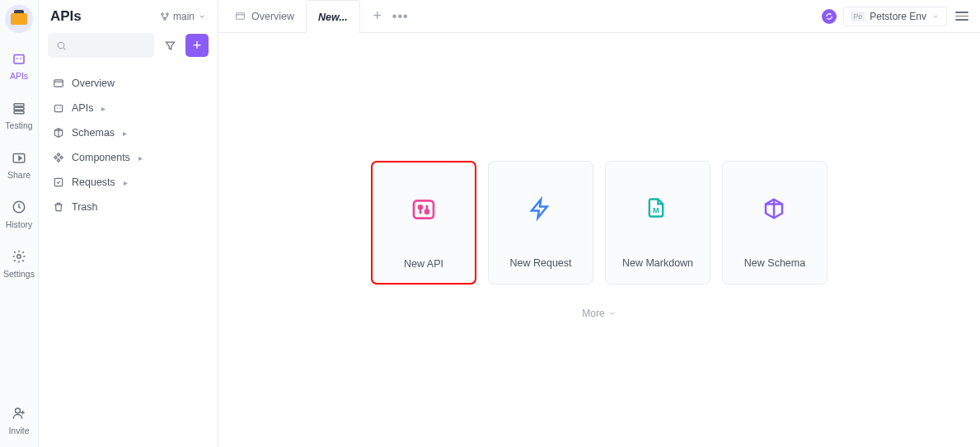  I want to click on card-label: New API, so click(424, 271).